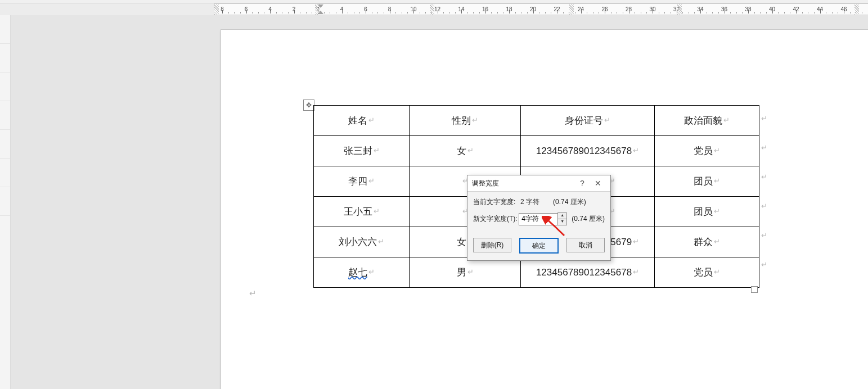 The image size is (868, 389). What do you see at coordinates (557, 10) in the screenshot?
I see `ruler-label: 22` at bounding box center [557, 10].